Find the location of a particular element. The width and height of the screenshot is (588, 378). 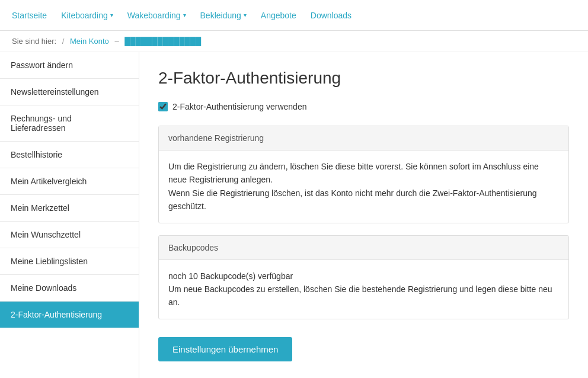

2fa-checkbox-label: 2-Faktor-Authentisierung verwenden is located at coordinates (239, 107).